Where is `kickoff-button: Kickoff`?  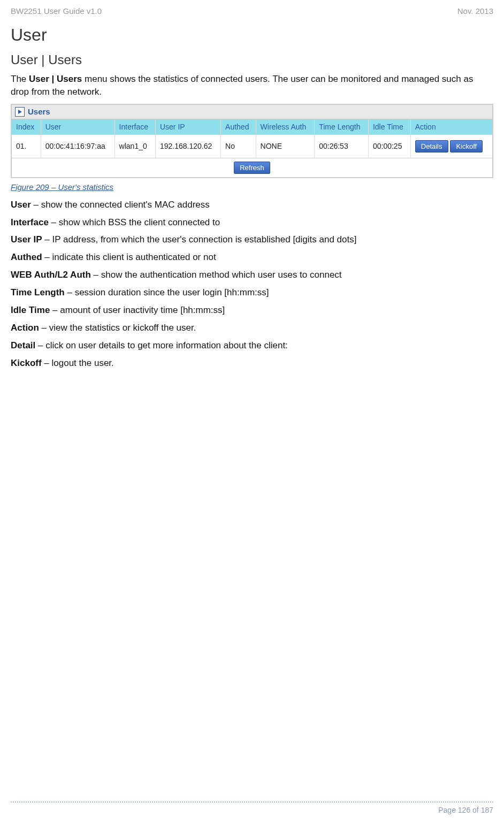 kickoff-button: Kickoff is located at coordinates (467, 147).